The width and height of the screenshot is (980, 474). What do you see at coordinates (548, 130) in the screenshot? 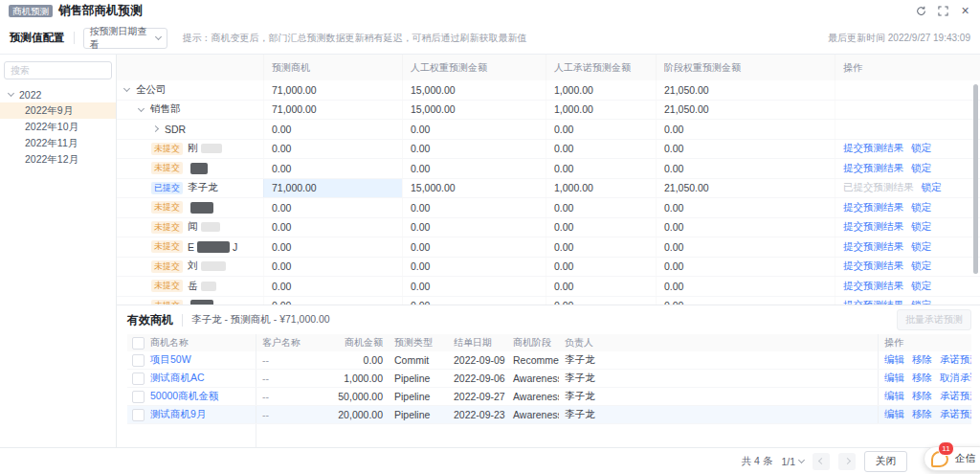
I see `dept-row: SDR0.000.000.000.00` at bounding box center [548, 130].